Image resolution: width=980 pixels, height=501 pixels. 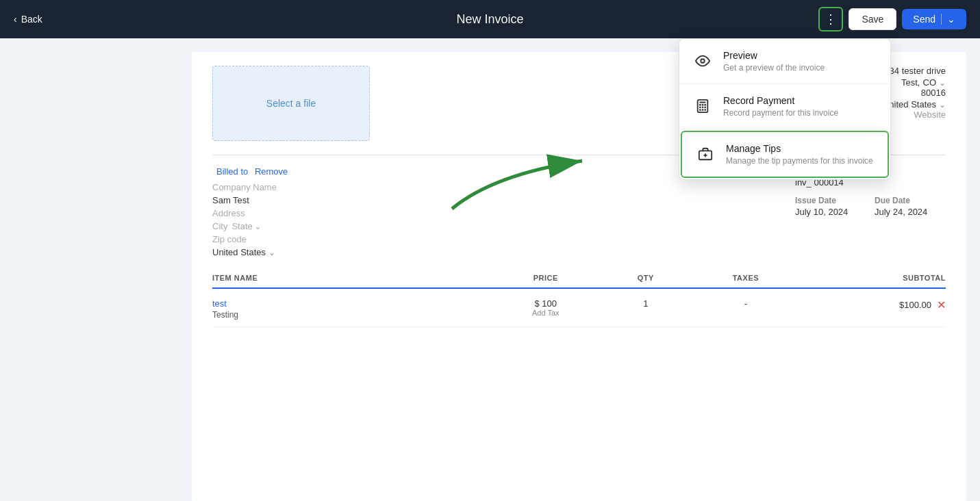 I want to click on customer-name: Sam Test, so click(x=497, y=200).